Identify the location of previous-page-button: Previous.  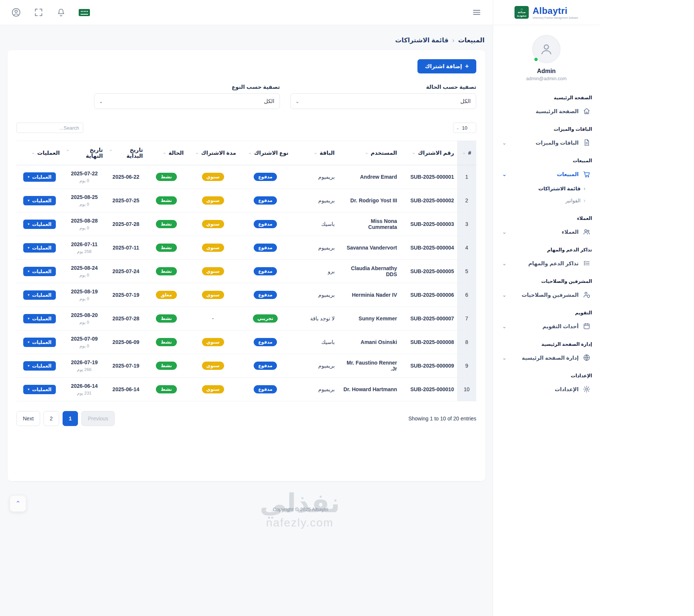
(98, 419).